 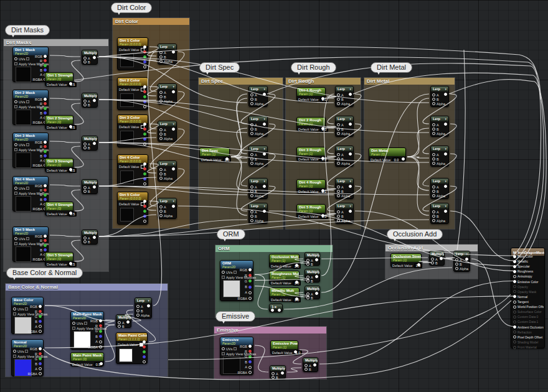 I want to click on emissive-pin, so click(x=514, y=281).